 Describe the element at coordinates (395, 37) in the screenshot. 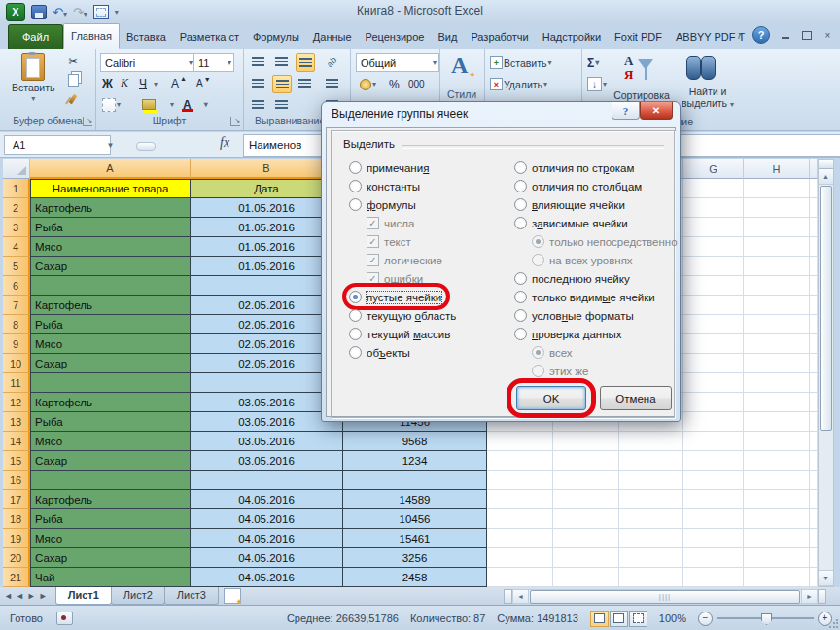

I see `ribbon-tab-6: Рецензирое` at that location.